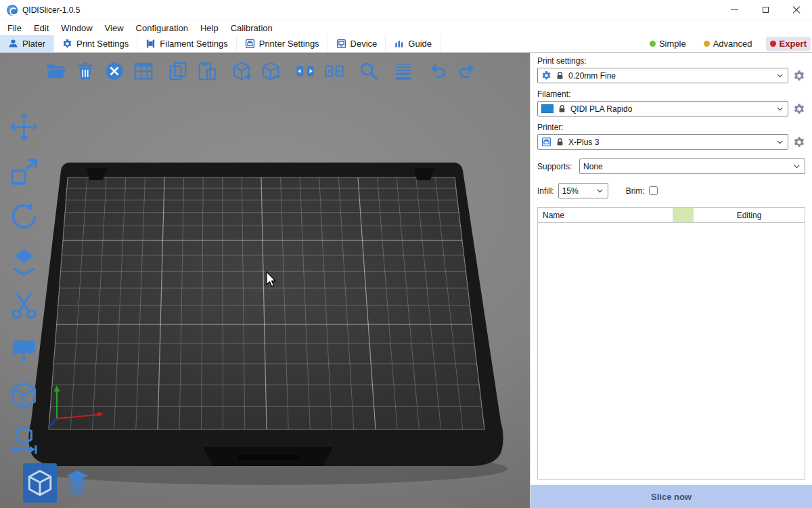 Image resolution: width=812 pixels, height=508 pixels. Describe the element at coordinates (24, 440) in the screenshot. I see `measure-icon` at that location.